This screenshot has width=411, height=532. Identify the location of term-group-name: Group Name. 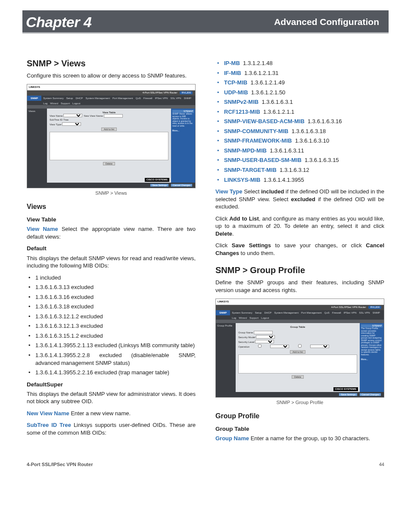
(232, 439).